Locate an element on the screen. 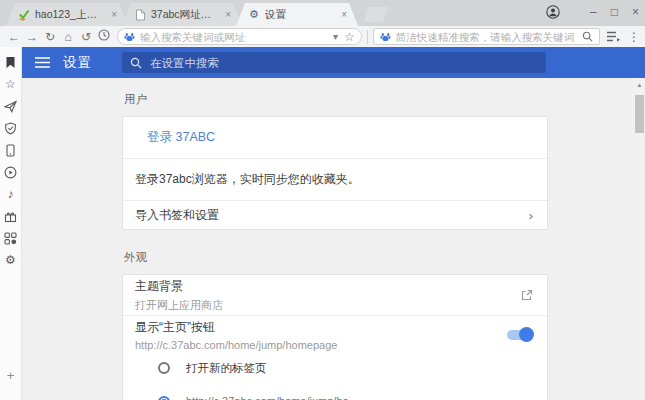 Image resolution: width=645 pixels, height=400 pixels. tab-hao123: hao123_上网从这里开始 × is located at coordinates (67, 14).